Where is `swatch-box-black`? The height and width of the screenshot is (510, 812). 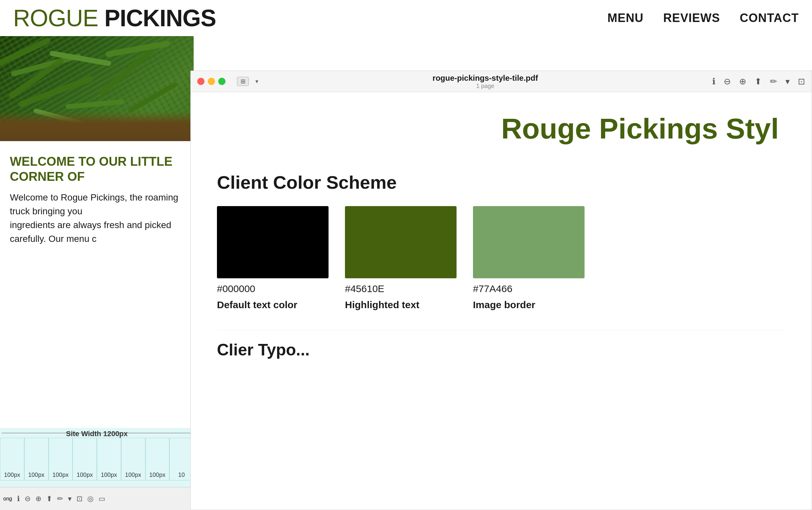 swatch-box-black is located at coordinates (272, 242).